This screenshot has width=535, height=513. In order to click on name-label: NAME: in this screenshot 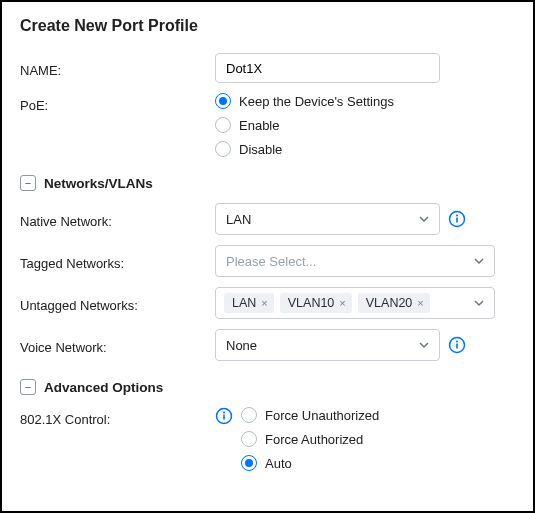, I will do `click(118, 68)`.